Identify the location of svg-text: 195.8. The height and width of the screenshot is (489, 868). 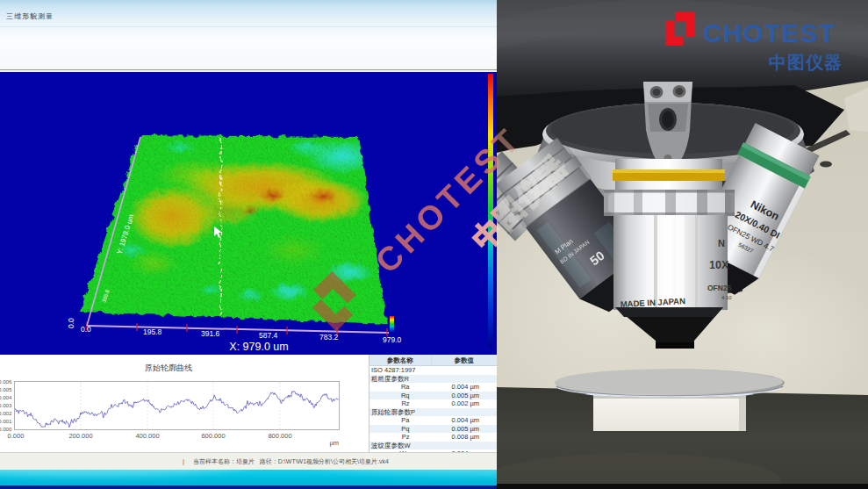
(153, 332).